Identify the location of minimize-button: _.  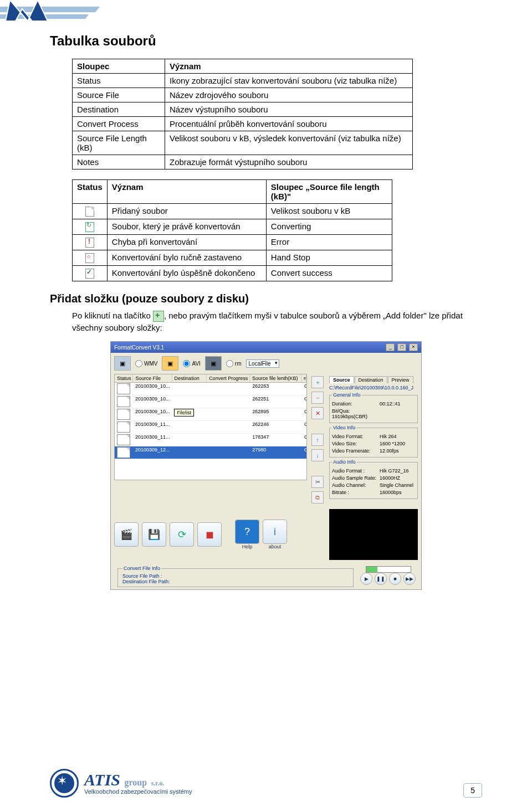
(390, 347).